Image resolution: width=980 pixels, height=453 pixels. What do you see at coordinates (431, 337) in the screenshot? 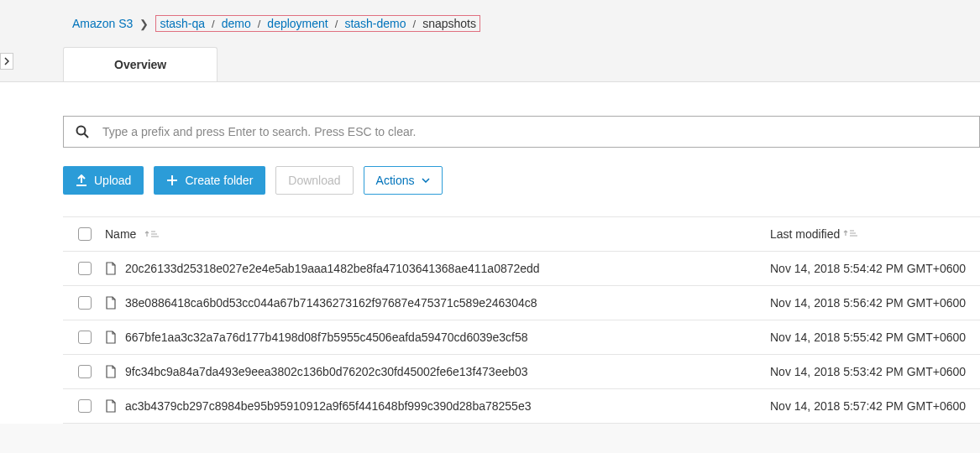
I see `object-name-cell: 667bfe1aa3c32a7a76d177b4198d08f7b5955c45…` at bounding box center [431, 337].